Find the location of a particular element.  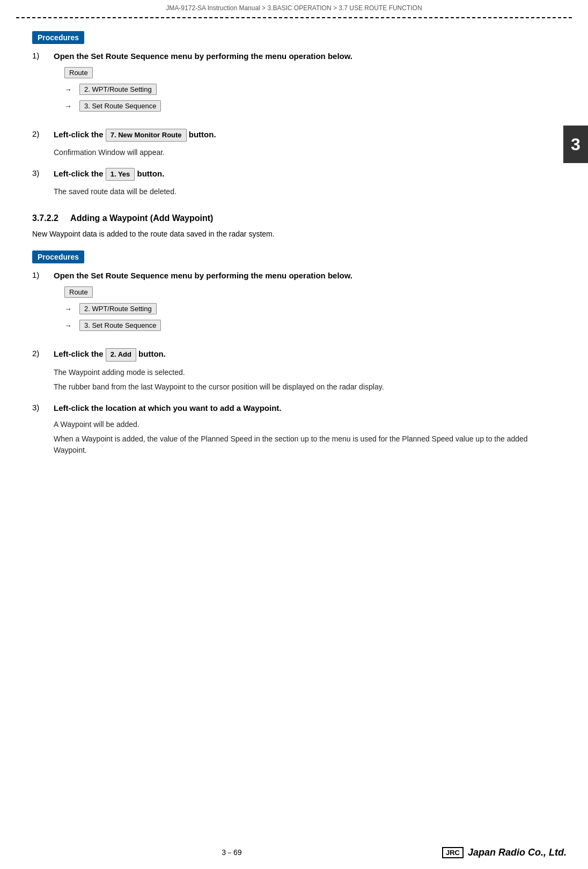

s2-step-3-num: 3) is located at coordinates (43, 429).